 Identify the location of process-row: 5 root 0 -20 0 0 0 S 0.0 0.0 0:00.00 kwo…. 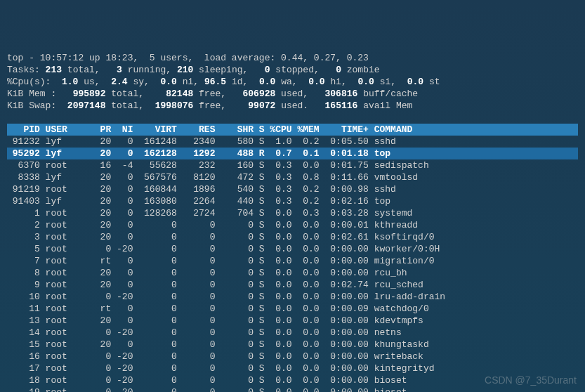
(292, 249).